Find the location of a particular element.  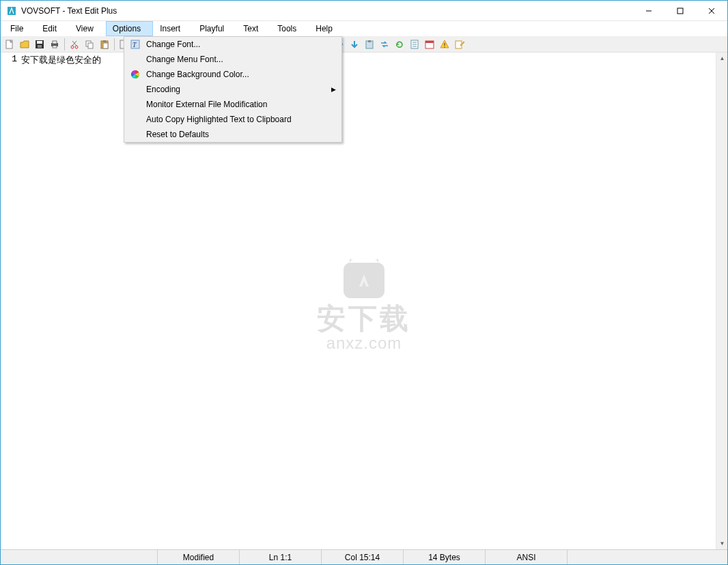

menu-insert: Insert is located at coordinates (173, 29).